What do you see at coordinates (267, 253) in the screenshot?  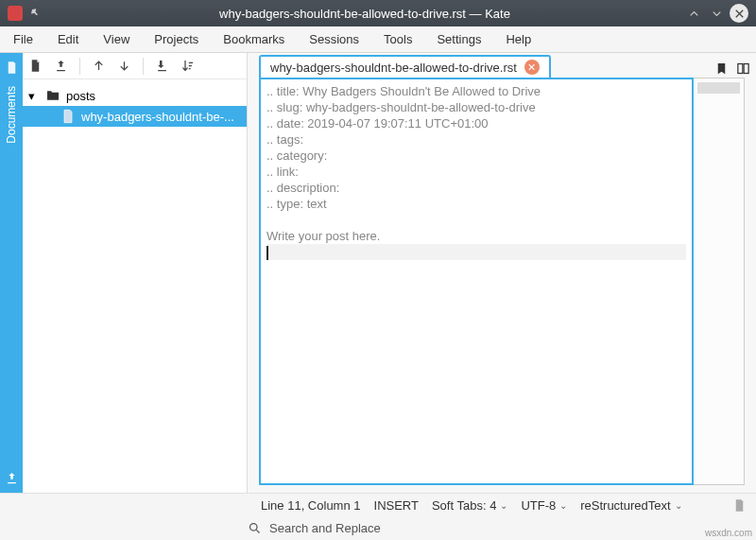 I see `text-cursor` at bounding box center [267, 253].